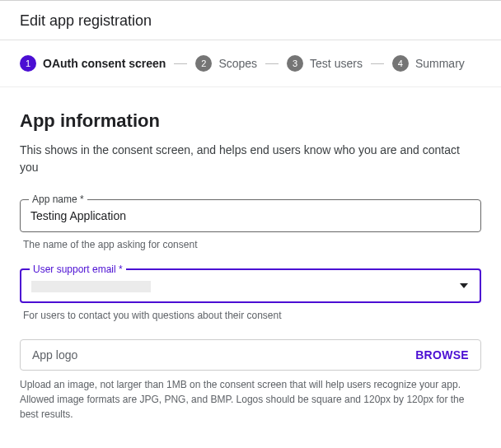 This screenshot has width=501, height=448. Describe the element at coordinates (92, 63) in the screenshot. I see `step-oauth-consent: 1 OAuth consent screen` at that location.